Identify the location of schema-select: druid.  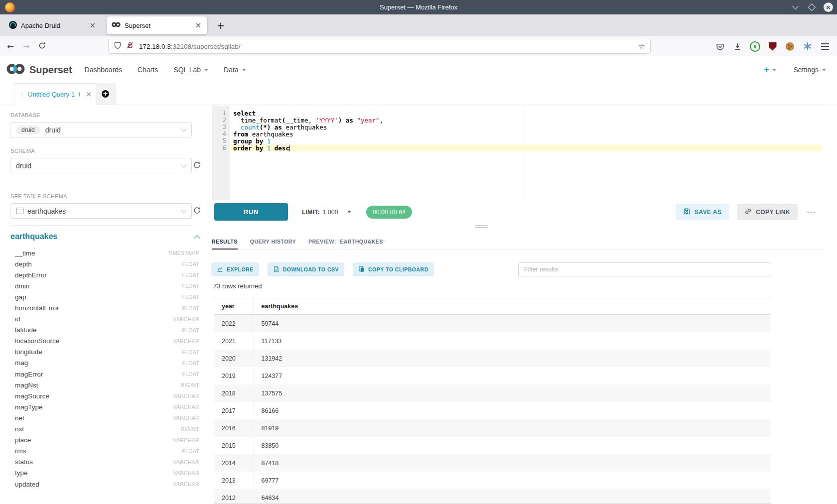
(101, 165).